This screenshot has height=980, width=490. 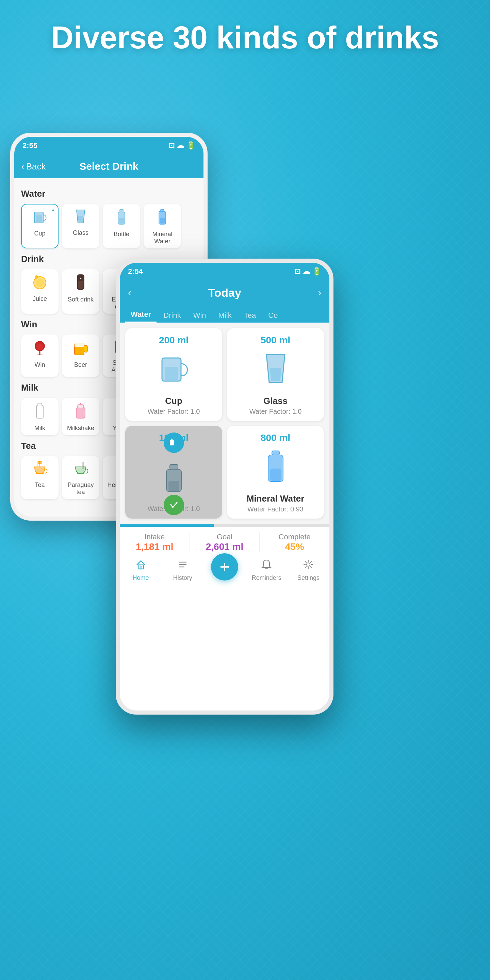 I want to click on drink-card-mineral: 800 ml Mineral Water Water Factor: 0.93, so click(x=275, y=472).